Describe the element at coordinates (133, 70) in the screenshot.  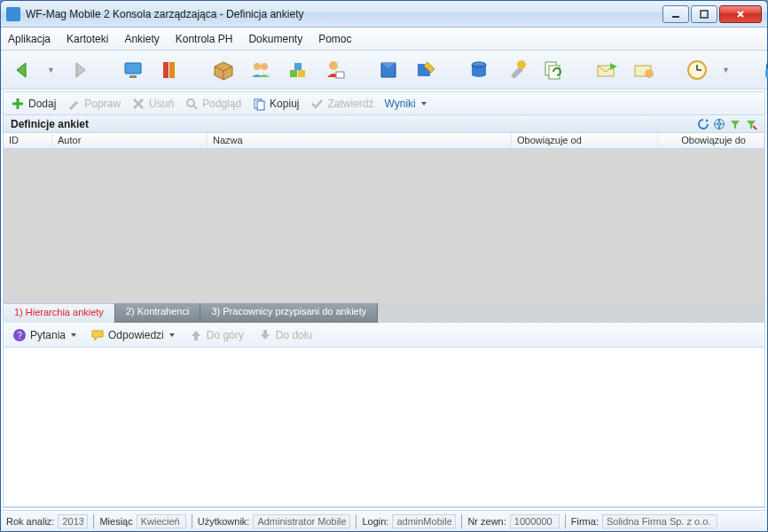
I see `computer-icon` at that location.